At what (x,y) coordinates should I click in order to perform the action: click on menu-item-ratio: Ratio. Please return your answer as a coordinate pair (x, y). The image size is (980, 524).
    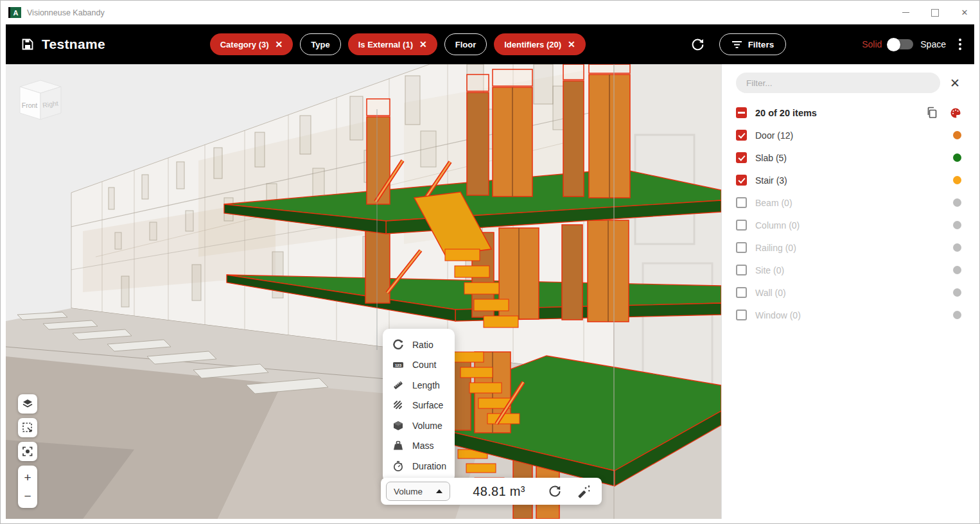
    Looking at the image, I should click on (419, 345).